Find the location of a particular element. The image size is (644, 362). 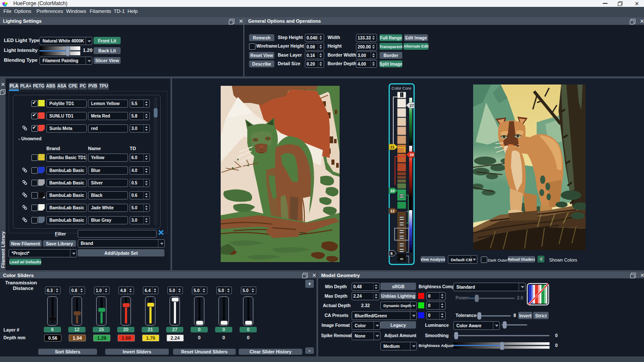

svg-text: 21 is located at coordinates (392, 147).